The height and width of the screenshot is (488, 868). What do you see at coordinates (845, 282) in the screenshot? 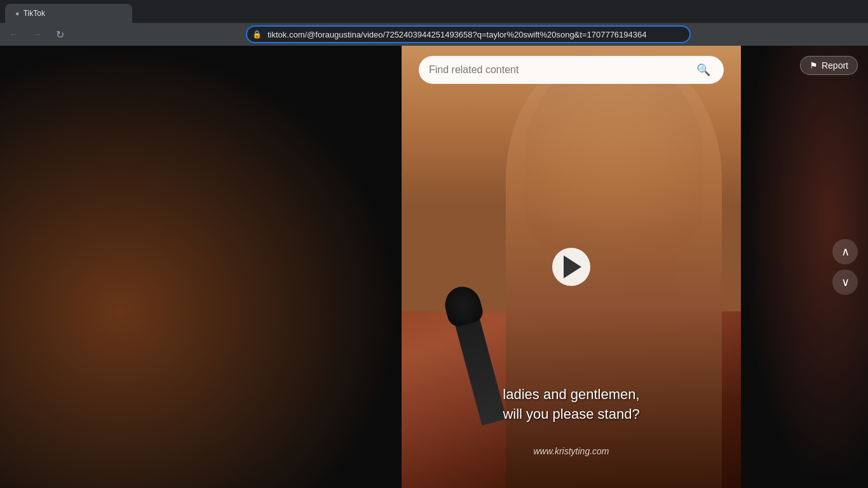
I see `nav-down-button: ∨` at bounding box center [845, 282].